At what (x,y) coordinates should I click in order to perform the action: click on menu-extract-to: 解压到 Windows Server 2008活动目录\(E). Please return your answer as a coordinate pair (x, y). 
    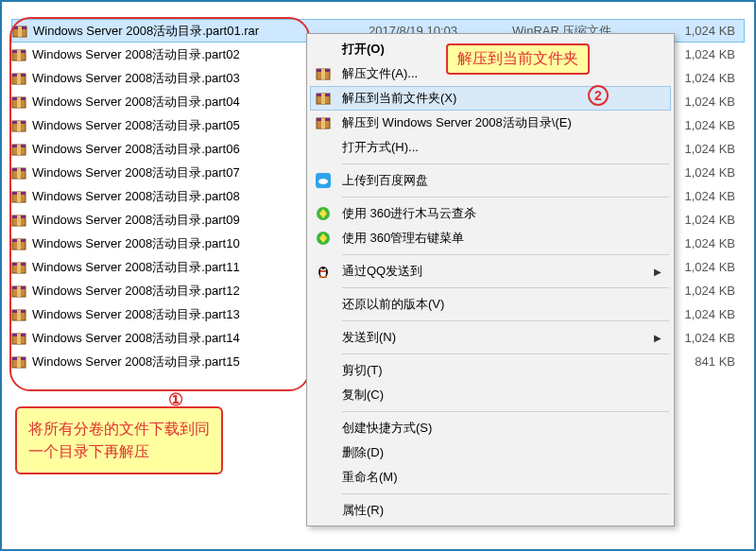
    Looking at the image, I should click on (490, 123).